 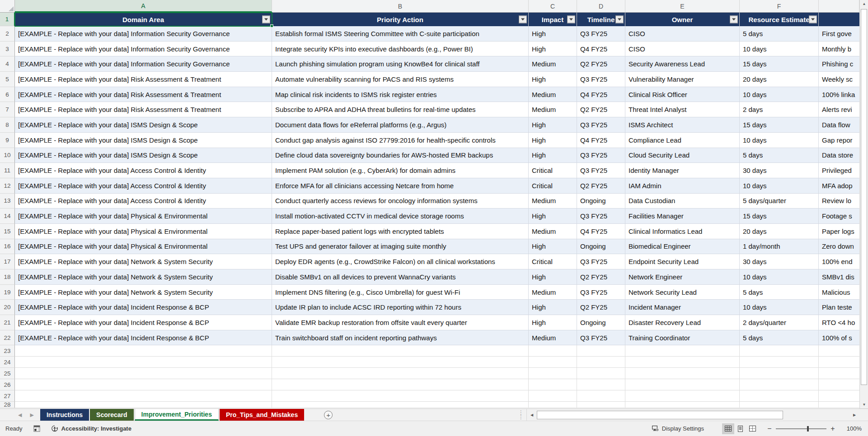 I want to click on row-header-5: 5, so click(x=7, y=79).